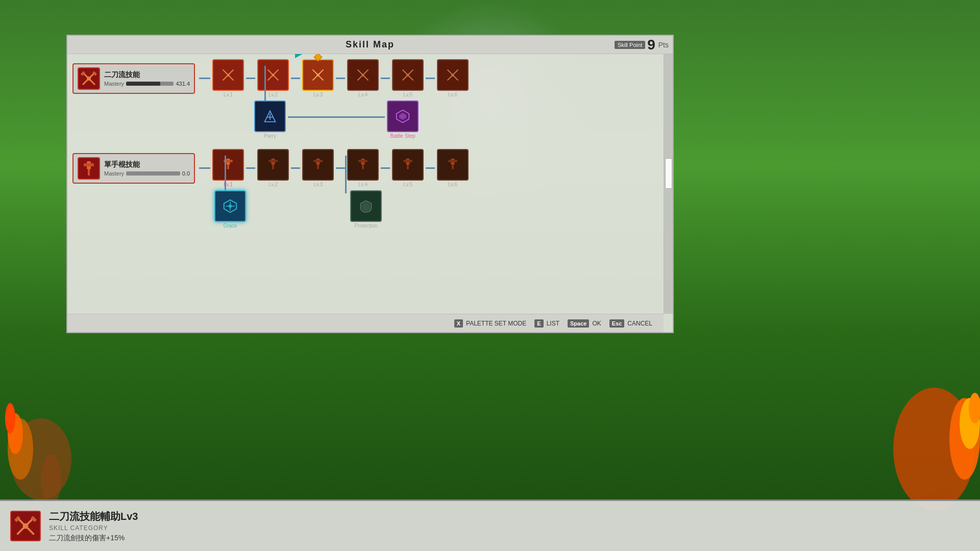 Image resolution: width=980 pixels, height=551 pixels. I want to click on skills-row-1: Lv.1, so click(340, 79).